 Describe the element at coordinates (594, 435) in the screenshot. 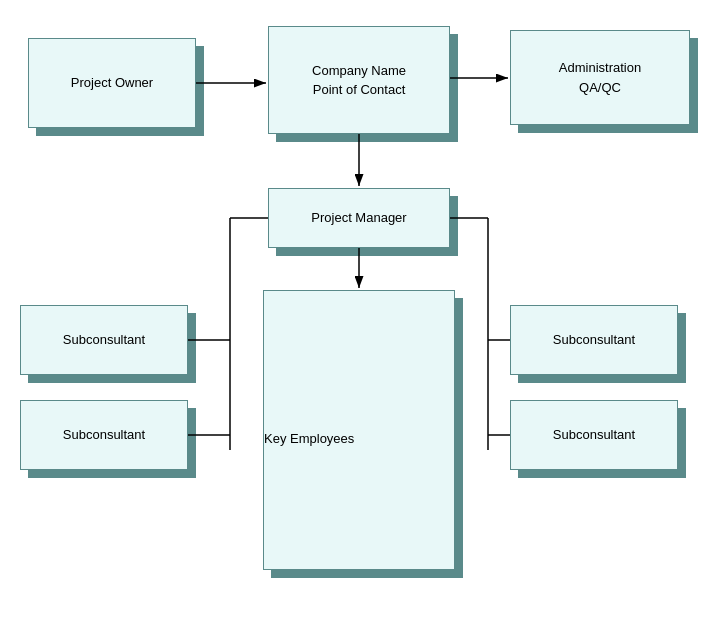

I see `subconsultant-br-label: Subconsultant` at that location.